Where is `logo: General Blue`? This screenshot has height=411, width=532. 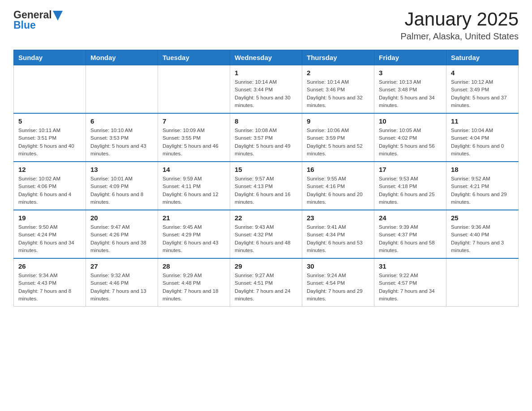
logo: General Blue is located at coordinates (38, 20).